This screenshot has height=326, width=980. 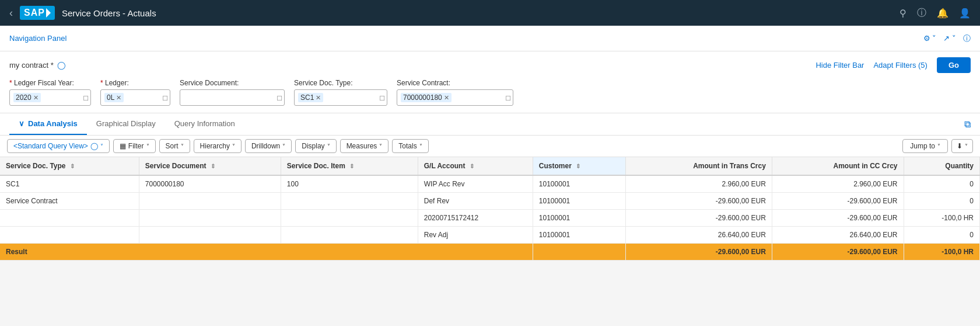 I want to click on required-star-2: *, so click(x=103, y=83).